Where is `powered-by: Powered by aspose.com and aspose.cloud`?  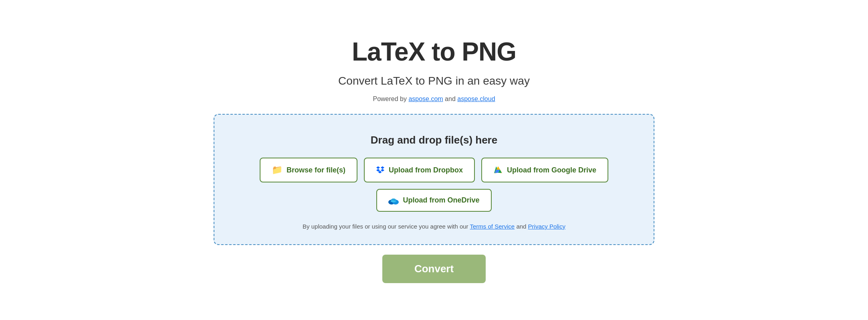 powered-by: Powered by aspose.com and aspose.cloud is located at coordinates (434, 99).